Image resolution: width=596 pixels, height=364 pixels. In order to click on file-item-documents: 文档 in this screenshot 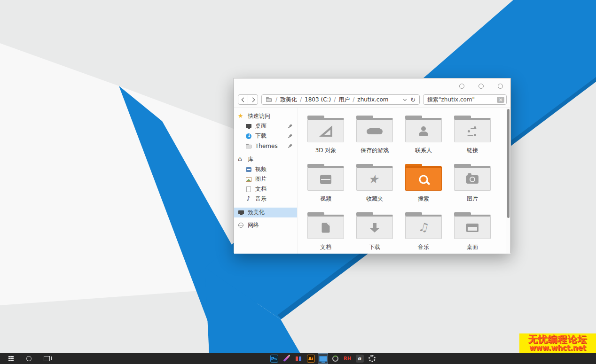, I will do `click(326, 237)`.